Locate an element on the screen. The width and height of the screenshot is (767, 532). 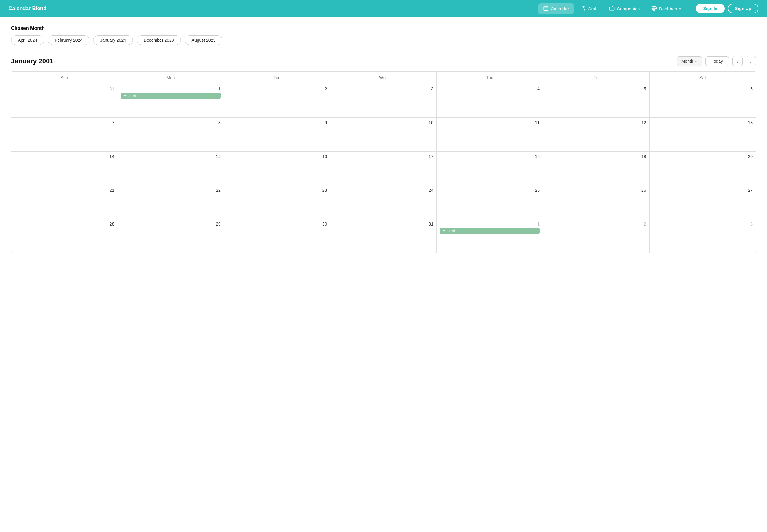
nav-dashboard-label: Dashboard is located at coordinates (670, 9).